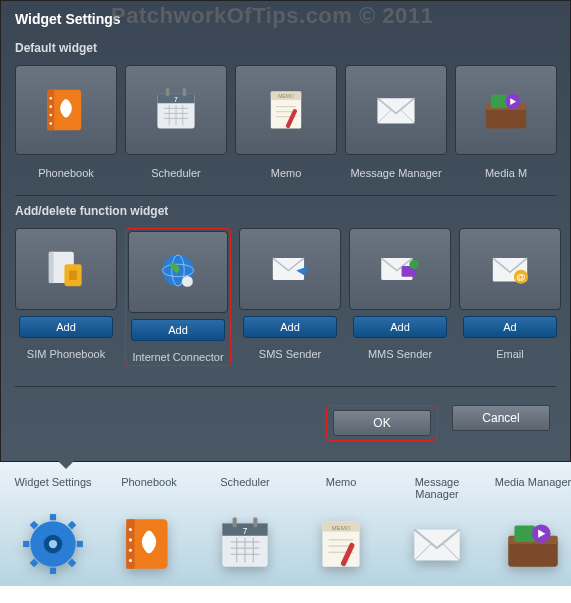 This screenshot has width=571, height=603. What do you see at coordinates (506, 173) in the screenshot?
I see `default-widget-label: Media M` at bounding box center [506, 173].